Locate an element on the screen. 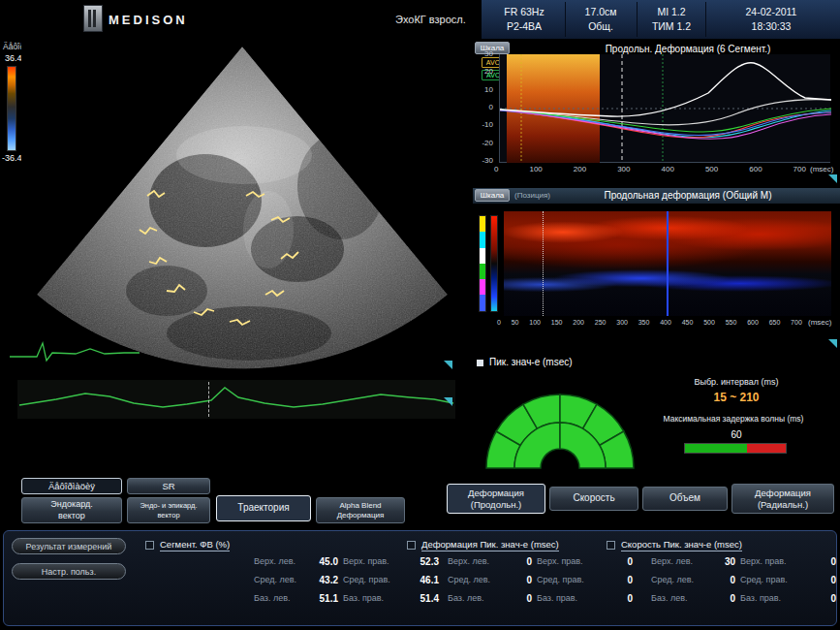  row-value: 45.0 is located at coordinates (322, 562).